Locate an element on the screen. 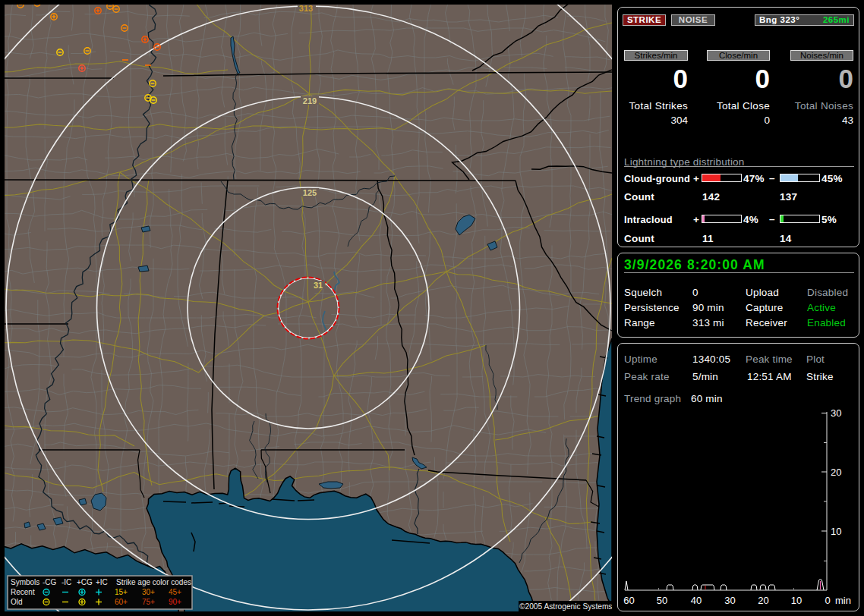 The image size is (864, 616). svg-text: Old is located at coordinates (17, 602).